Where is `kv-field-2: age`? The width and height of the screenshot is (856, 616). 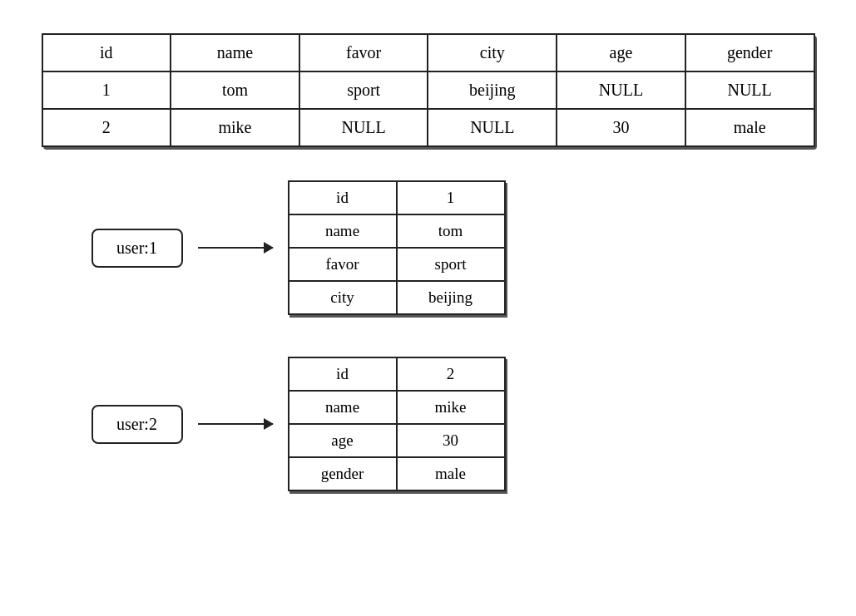
kv-field-2: age is located at coordinates (343, 441).